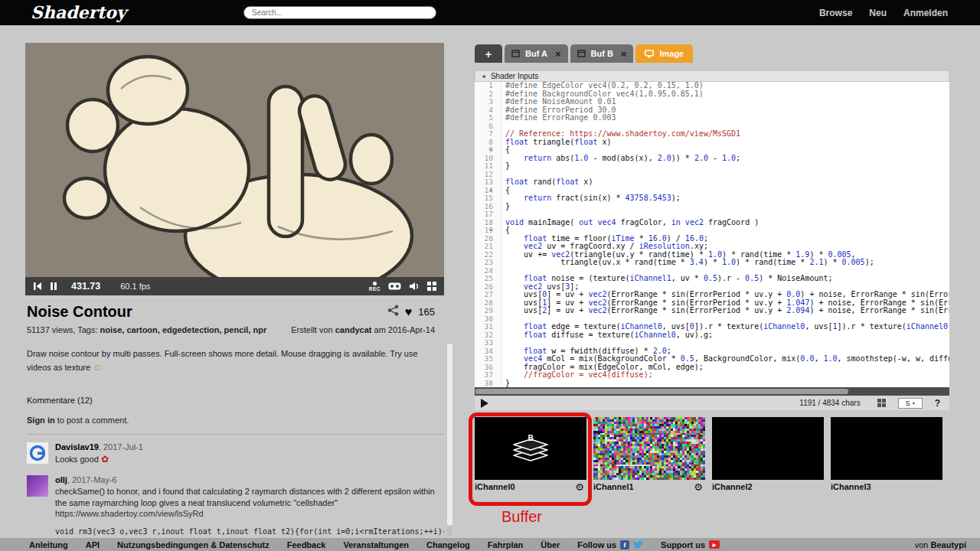  What do you see at coordinates (768, 448) in the screenshot?
I see `channel2-thumbnail` at bounding box center [768, 448].